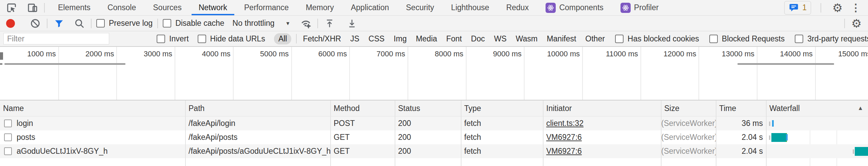 The image size is (868, 166). Describe the element at coordinates (427, 39) in the screenshot. I see `filter-type-media: Media` at that location.